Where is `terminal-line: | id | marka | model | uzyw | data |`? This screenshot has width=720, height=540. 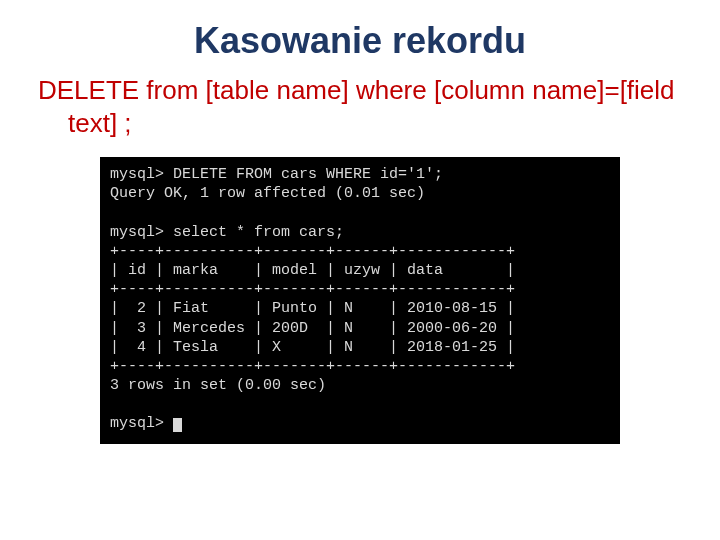
terminal-line: | id | marka | model | uzyw | data | is located at coordinates (312, 270).